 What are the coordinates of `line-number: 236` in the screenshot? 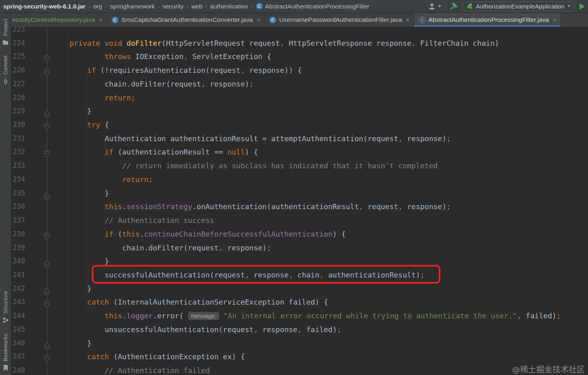 It's located at (18, 207).